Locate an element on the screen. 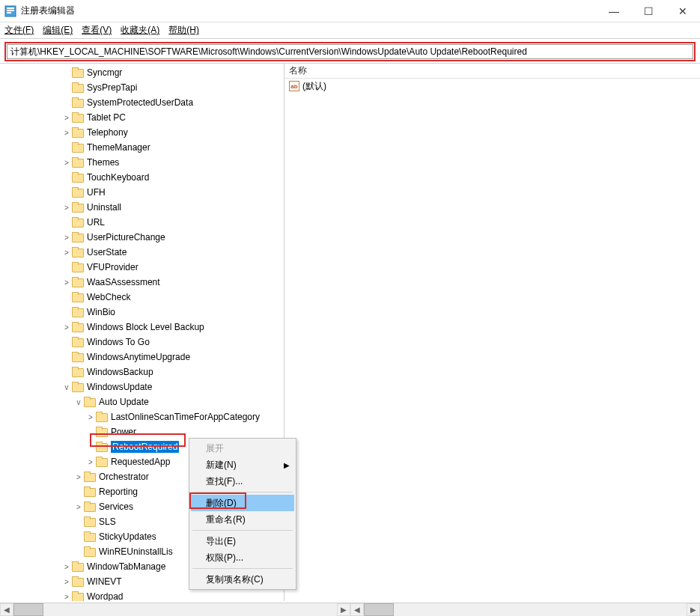  tree-item: >Windows Block Level Backup is located at coordinates (142, 327).